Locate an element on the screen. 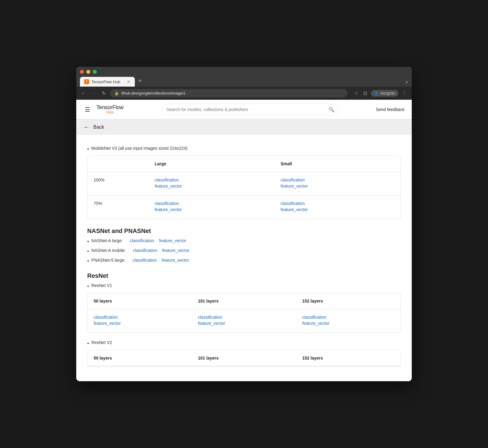  mobilenet-row-100: 100% classification feature_vector class… is located at coordinates (244, 184).